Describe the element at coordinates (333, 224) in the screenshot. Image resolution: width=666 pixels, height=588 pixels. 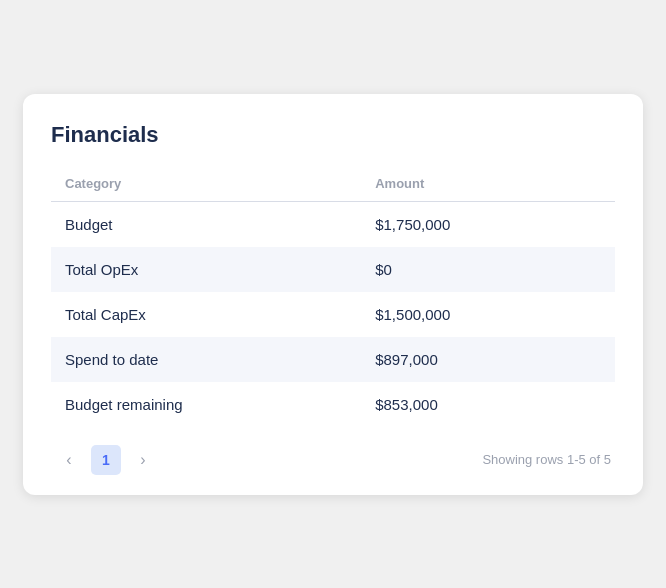
I see `table-row: Budget$1,750,000` at that location.